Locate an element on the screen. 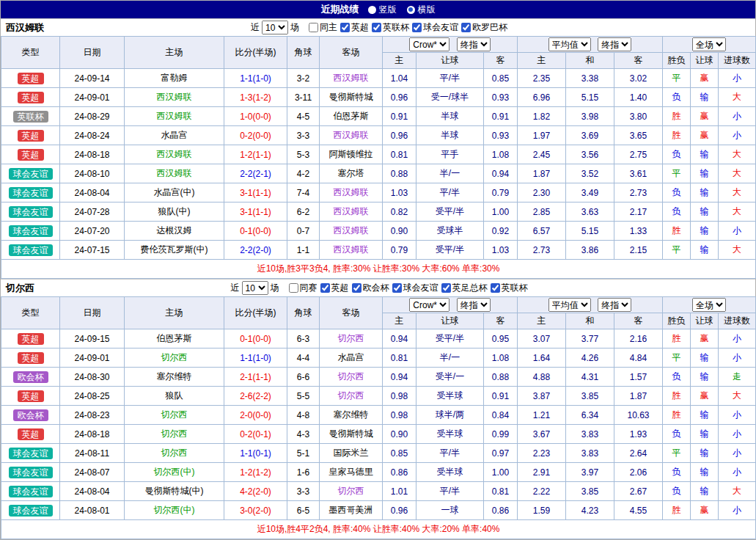 The image size is (756, 540). asian-away-odds: 1.00 is located at coordinates (501, 212).